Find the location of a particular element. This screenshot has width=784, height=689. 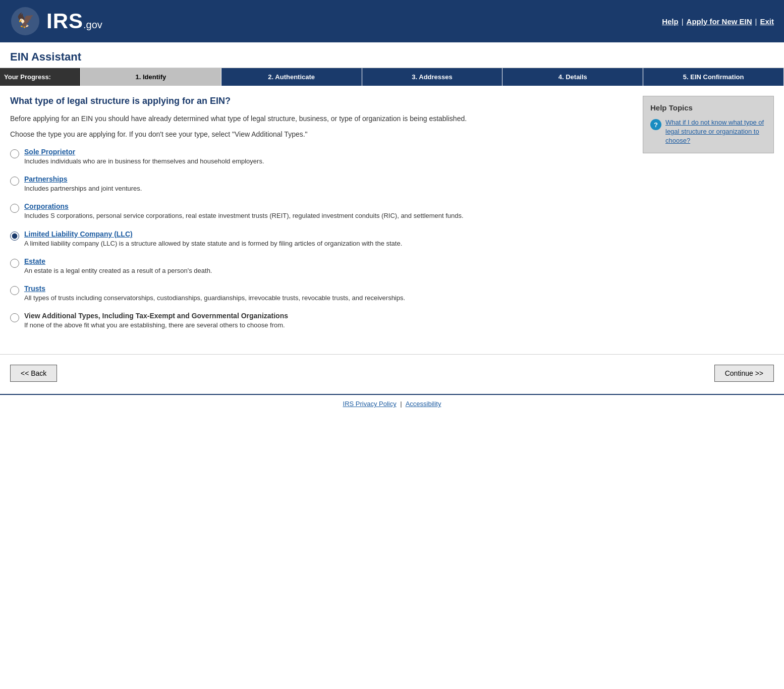

partnerships-label: Partnerships is located at coordinates (46, 179).